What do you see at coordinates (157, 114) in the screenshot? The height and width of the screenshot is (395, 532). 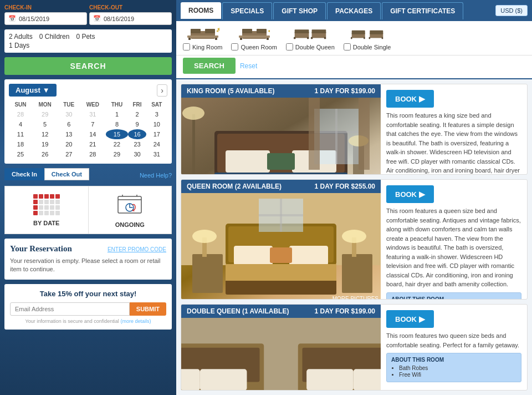 I see `calendar-day: 3` at bounding box center [157, 114].